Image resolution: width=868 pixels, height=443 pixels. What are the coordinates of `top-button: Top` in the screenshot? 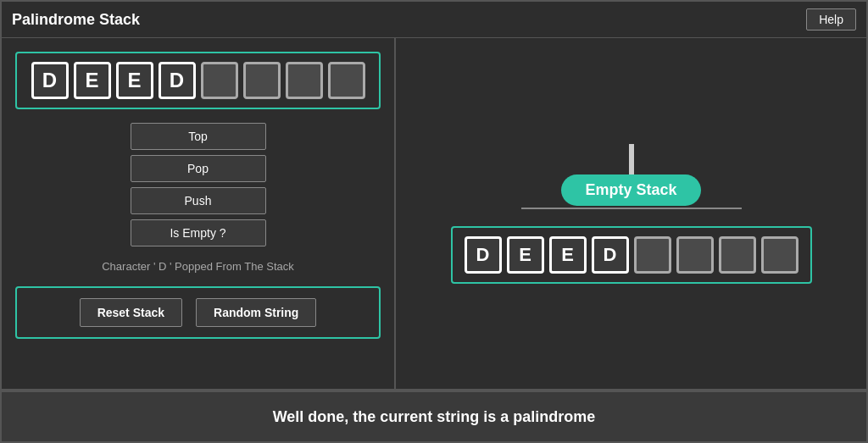 It's located at (198, 136).